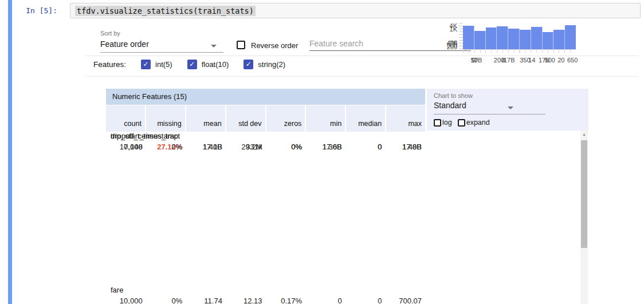 This screenshot has width=644, height=304. Describe the element at coordinates (325, 119) in the screenshot. I see `column-header: min` at that location.